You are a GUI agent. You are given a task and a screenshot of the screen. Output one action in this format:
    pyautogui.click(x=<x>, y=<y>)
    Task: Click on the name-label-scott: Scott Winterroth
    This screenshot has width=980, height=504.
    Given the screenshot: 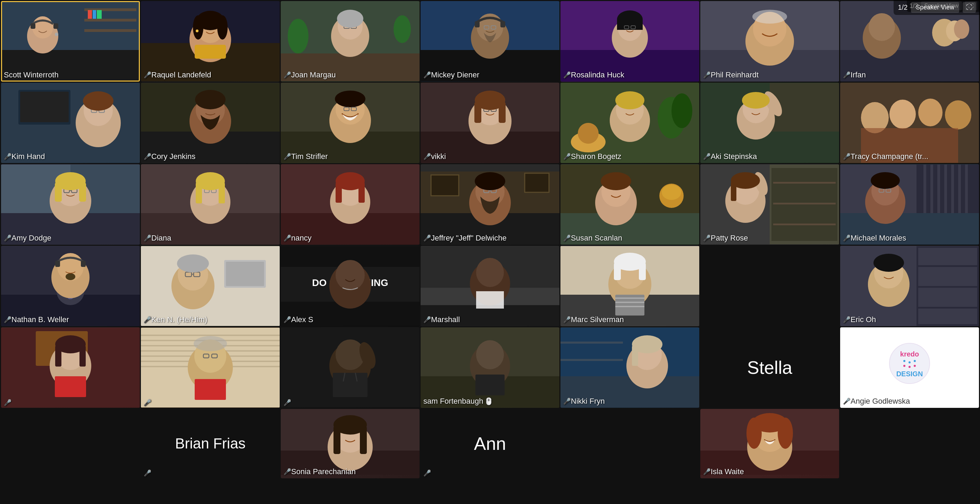 What is the action you would take?
    pyautogui.click(x=31, y=75)
    